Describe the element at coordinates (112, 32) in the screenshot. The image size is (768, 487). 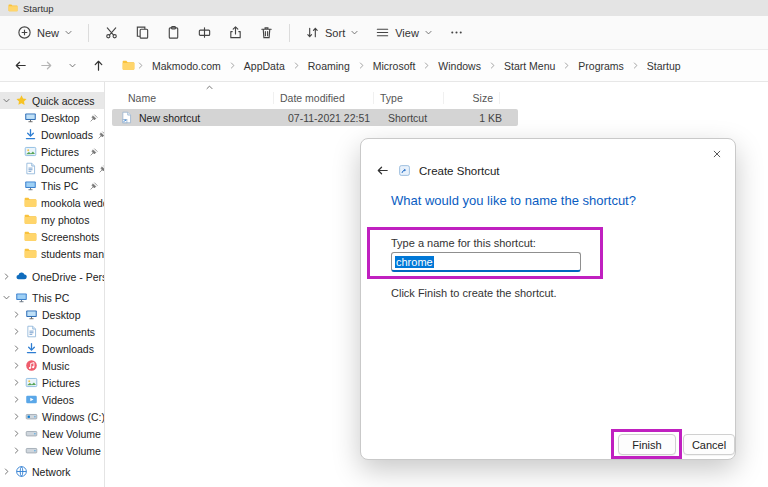
I see `cut-button` at that location.